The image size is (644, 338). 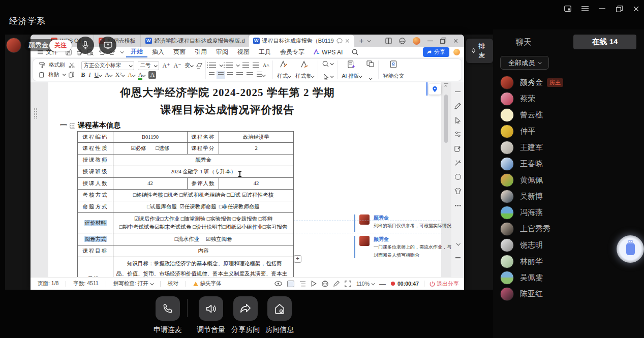 What do you see at coordinates (173, 284) in the screenshot?
I see `proofread-button: 校对` at bounding box center [173, 284].